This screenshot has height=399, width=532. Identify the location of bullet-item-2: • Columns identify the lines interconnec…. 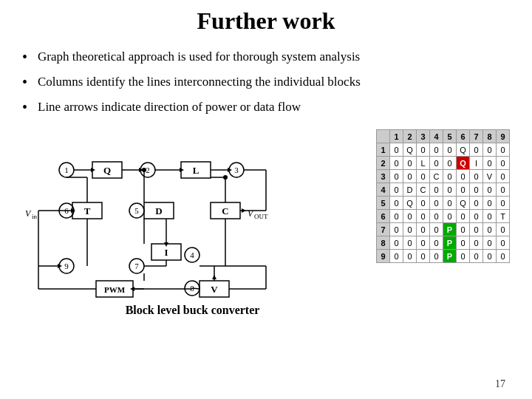
(266, 82).